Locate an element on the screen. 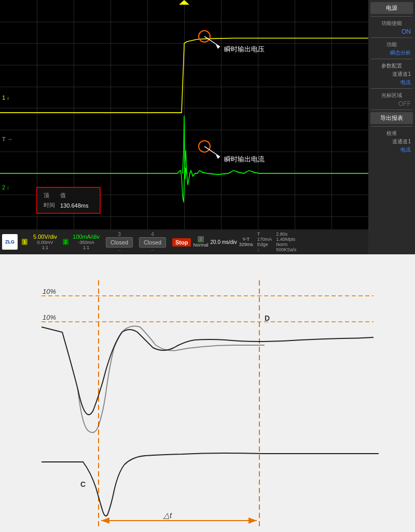 This screenshot has width=415, height=532. ch2-scale: 100mA/div is located at coordinates (86, 237).